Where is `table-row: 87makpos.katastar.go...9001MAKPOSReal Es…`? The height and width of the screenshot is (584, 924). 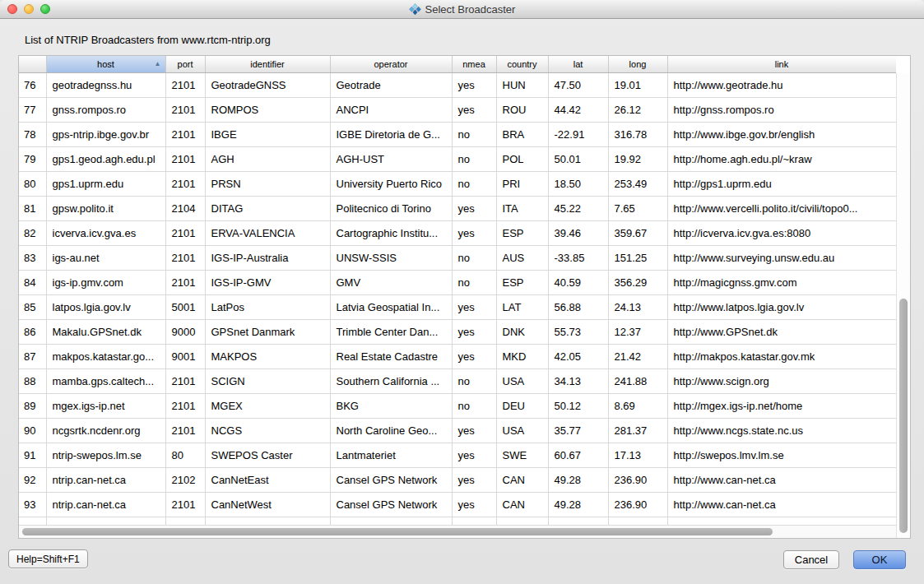
table-row: 87makpos.katastar.go...9001MAKPOSReal Es… is located at coordinates (457, 357).